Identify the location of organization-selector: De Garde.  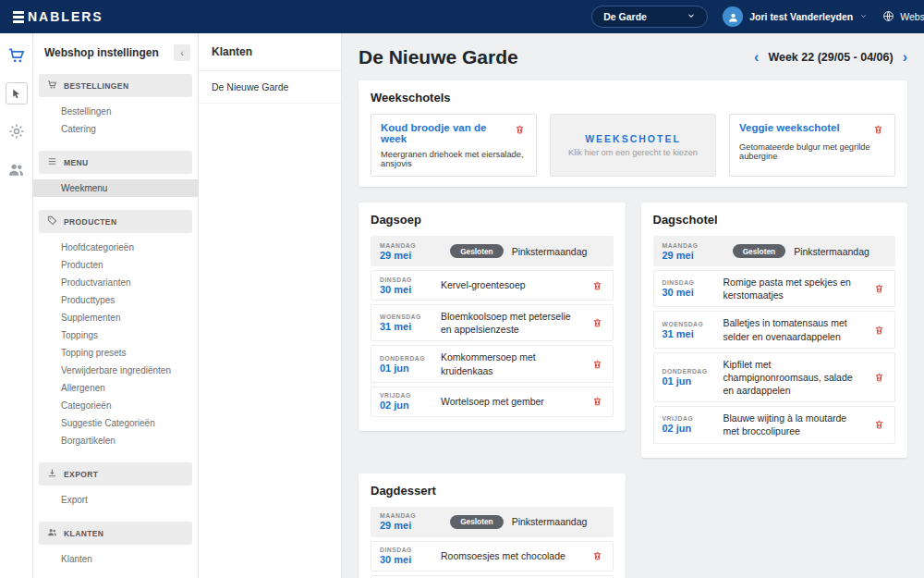
(650, 17).